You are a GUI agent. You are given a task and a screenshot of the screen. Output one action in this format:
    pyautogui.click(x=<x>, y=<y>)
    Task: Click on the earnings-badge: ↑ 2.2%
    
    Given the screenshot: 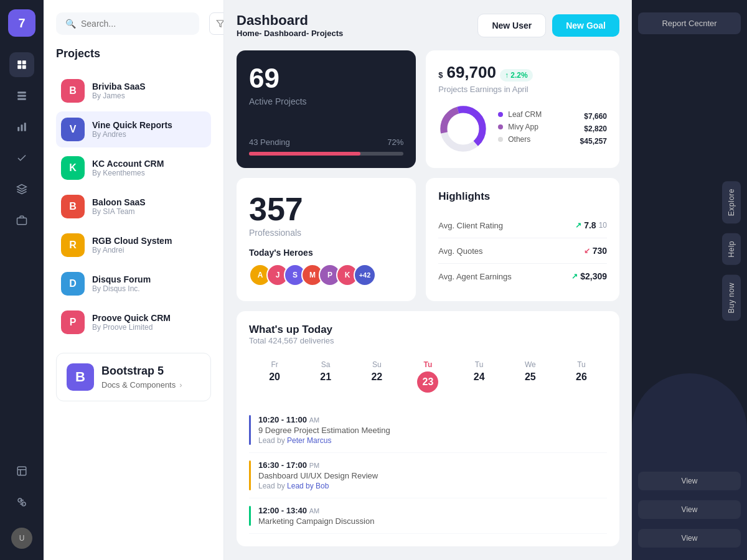 What is the action you would take?
    pyautogui.click(x=517, y=75)
    